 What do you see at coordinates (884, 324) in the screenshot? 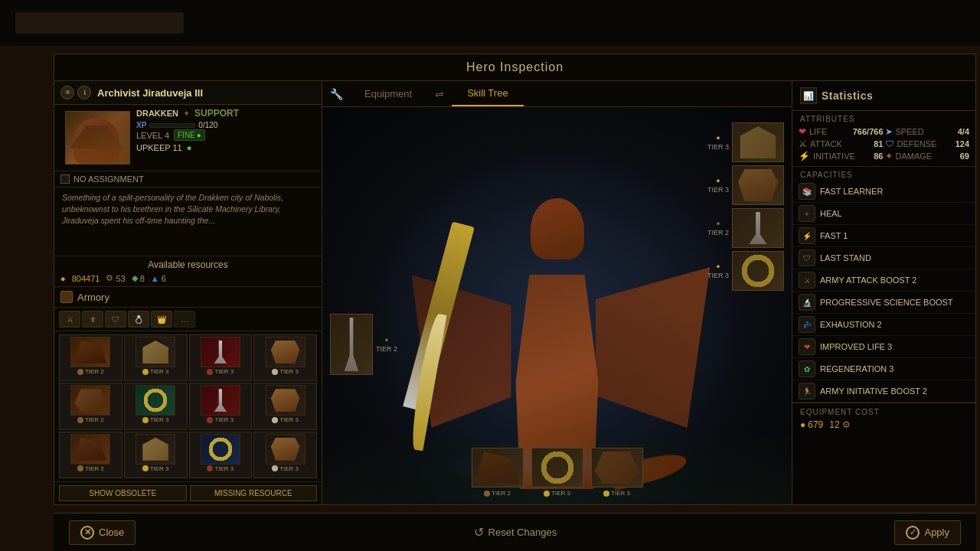
I see `capacity-exhaustion: 💤 EXHAUSTION 2` at bounding box center [884, 324].